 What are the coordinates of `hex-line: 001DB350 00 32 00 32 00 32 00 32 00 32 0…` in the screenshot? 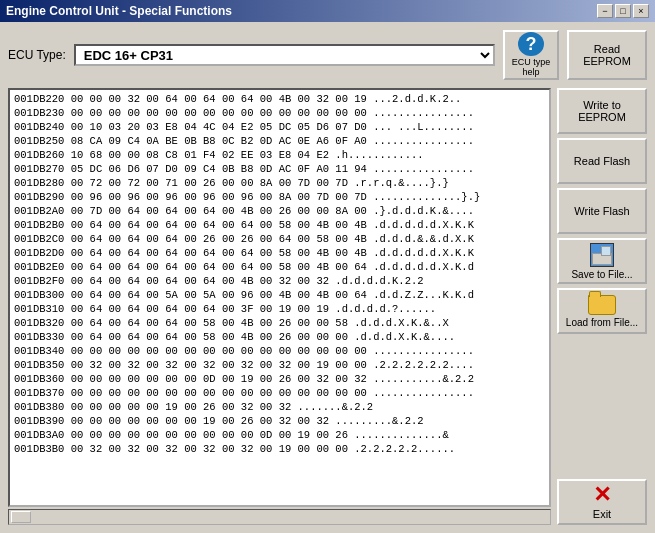 It's located at (280, 365).